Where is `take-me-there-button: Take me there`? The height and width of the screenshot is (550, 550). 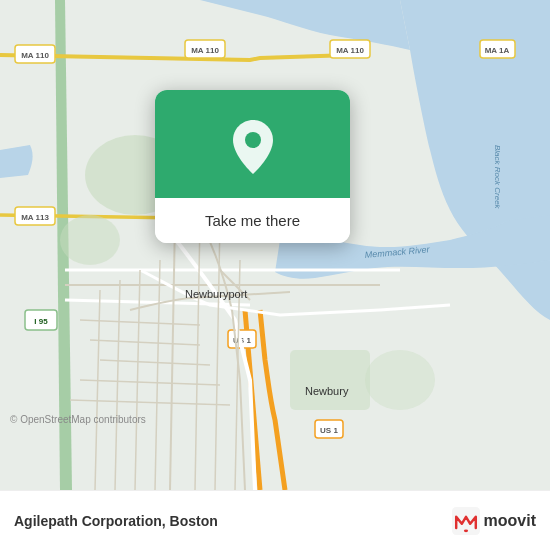
take-me-there-button: Take me there is located at coordinates (252, 220).